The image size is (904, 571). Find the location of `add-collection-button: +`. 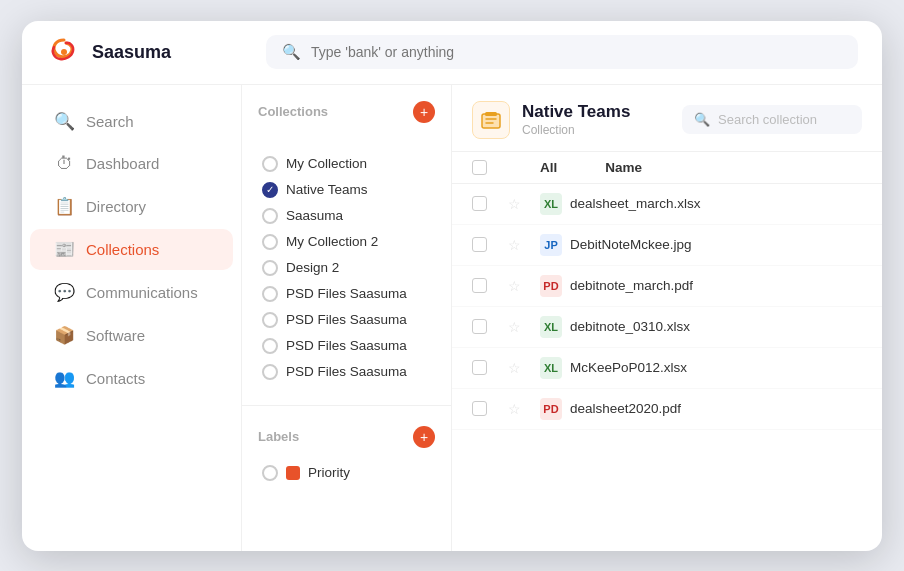

add-collection-button: + is located at coordinates (424, 112).